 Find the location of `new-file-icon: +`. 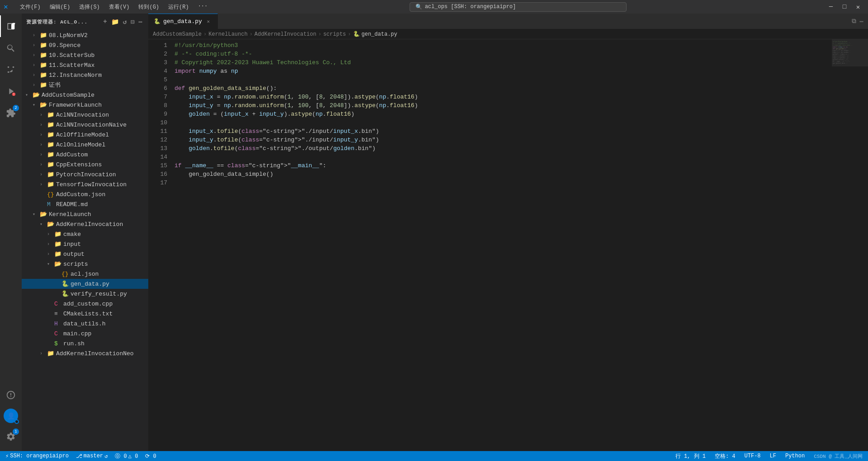

new-file-icon: + is located at coordinates (105, 22).